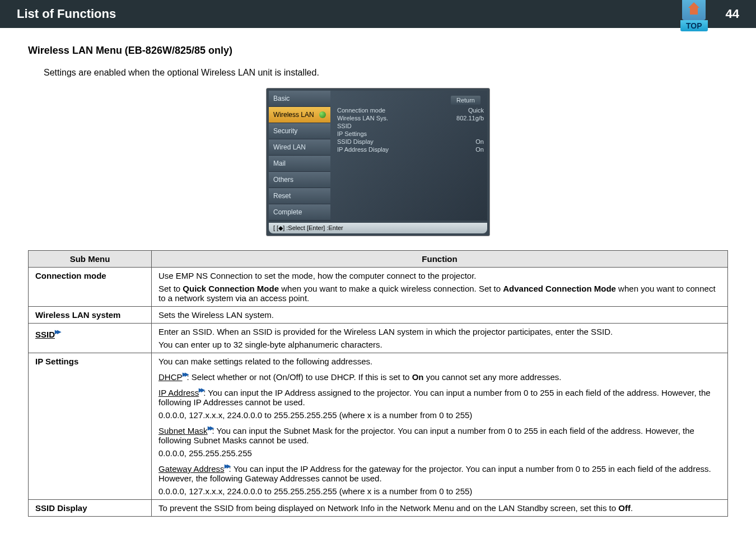 The image size is (756, 534). What do you see at coordinates (466, 100) in the screenshot?
I see `return-button: Return` at bounding box center [466, 100].